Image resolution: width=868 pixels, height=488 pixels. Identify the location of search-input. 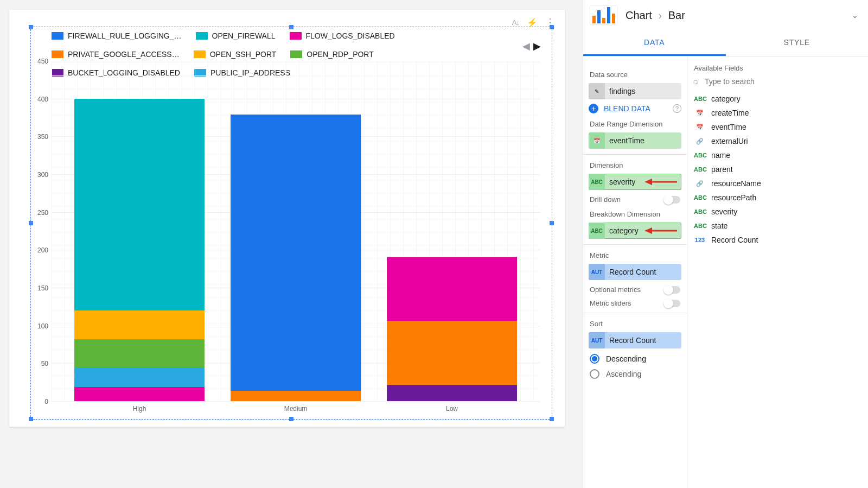
(783, 81).